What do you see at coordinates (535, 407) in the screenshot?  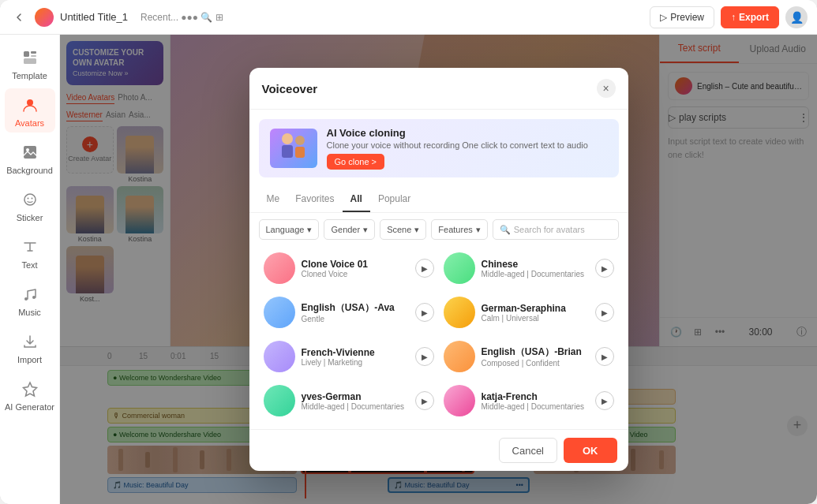 I see `voice-desc-8: Middle-aged | Documentaries` at bounding box center [535, 407].